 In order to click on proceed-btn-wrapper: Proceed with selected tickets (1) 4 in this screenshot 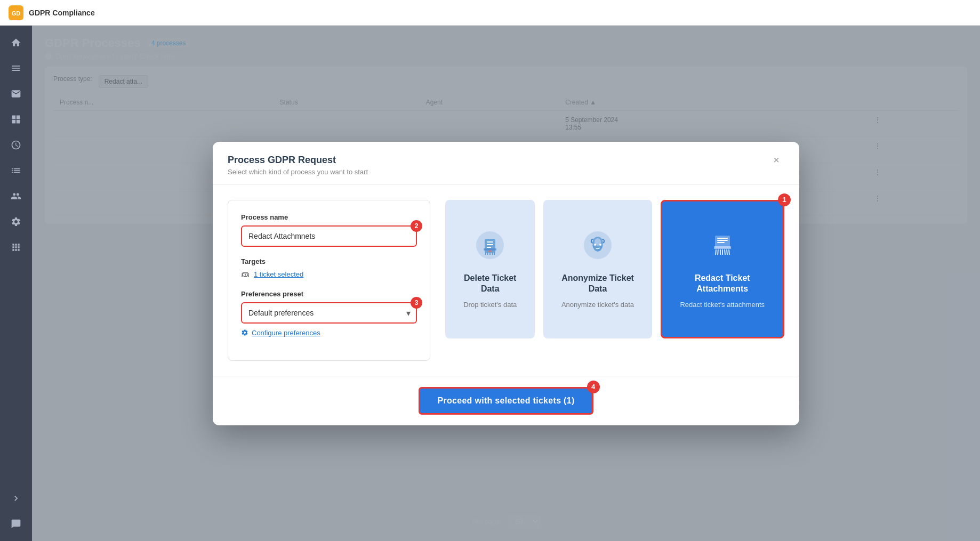, I will do `click(505, 401)`.